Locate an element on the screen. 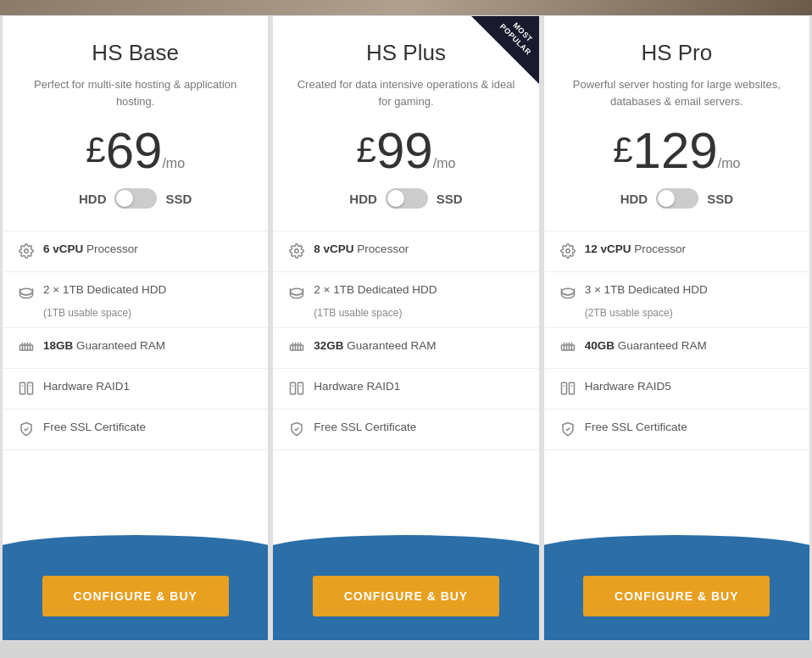 The image size is (812, 658). feature-row-0-4: Free SSL Certificate is located at coordinates (136, 430).